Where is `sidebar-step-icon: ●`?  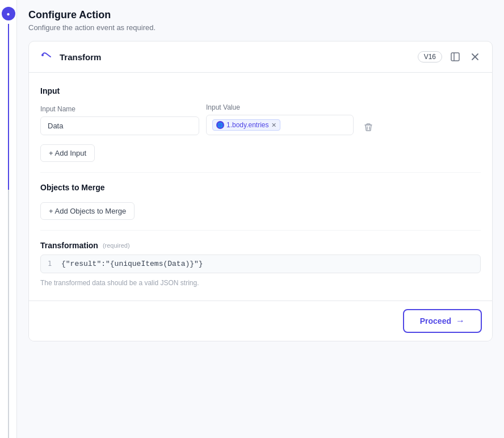 sidebar-step-icon: ● is located at coordinates (9, 14).